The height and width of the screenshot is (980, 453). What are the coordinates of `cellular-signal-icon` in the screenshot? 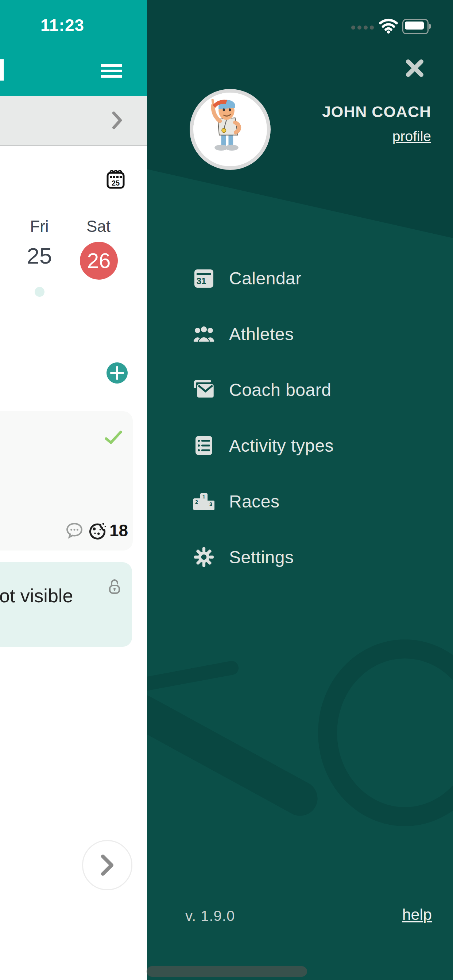 It's located at (362, 27).